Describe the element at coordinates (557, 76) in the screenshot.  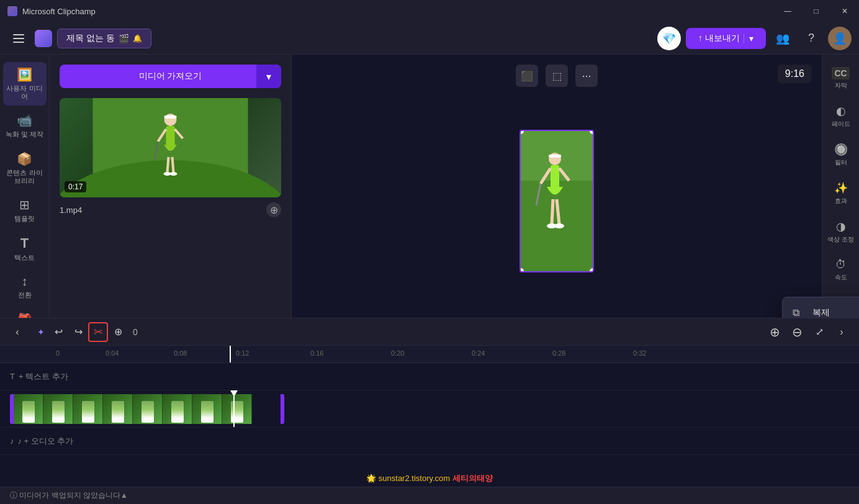
I see `preview-controls-top: ⬛ ⬚ ···` at that location.